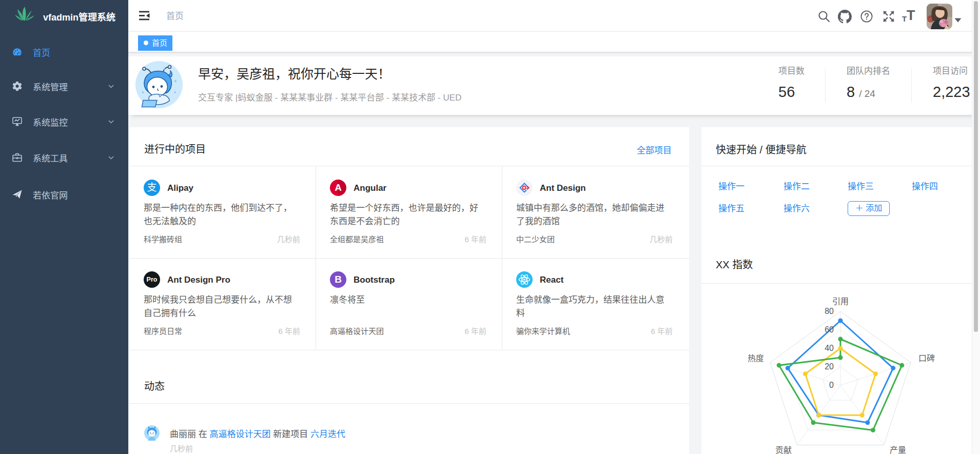 The height and width of the screenshot is (454, 980). What do you see at coordinates (829, 366) in the screenshot?
I see `svg-text: 20` at bounding box center [829, 366].